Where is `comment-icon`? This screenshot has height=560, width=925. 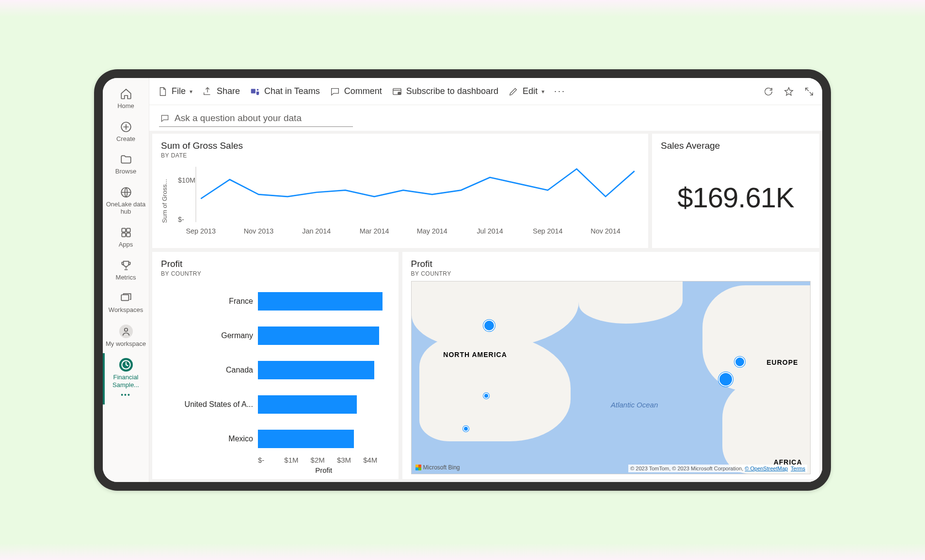 comment-icon is located at coordinates (335, 92).